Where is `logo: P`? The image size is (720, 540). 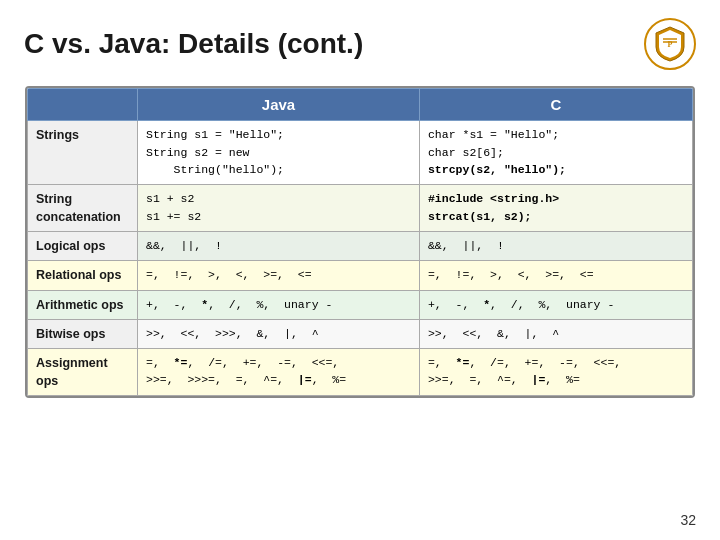 logo: P is located at coordinates (670, 44).